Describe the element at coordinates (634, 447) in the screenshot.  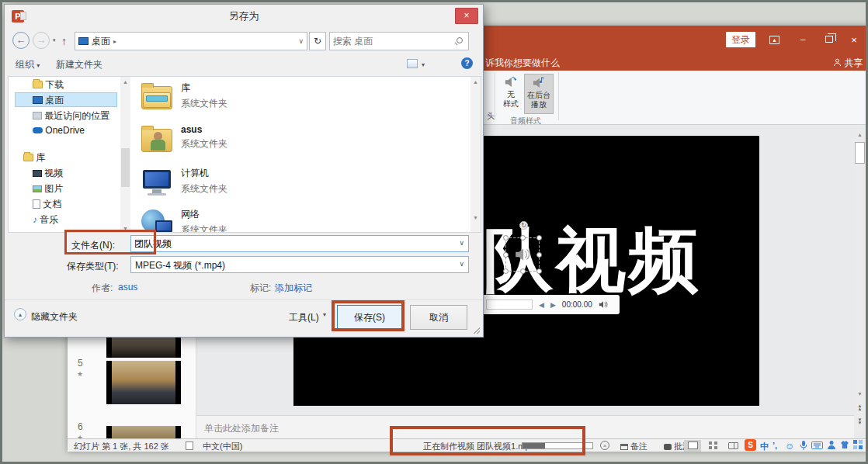
I see `notes-toggle-button: 备注` at that location.